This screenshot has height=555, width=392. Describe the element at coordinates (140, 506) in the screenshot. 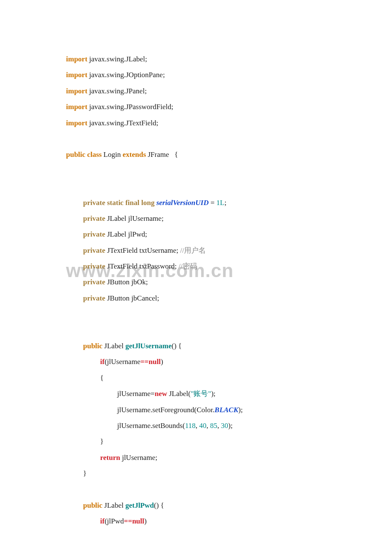

I see `method-name: getJlPwd` at that location.